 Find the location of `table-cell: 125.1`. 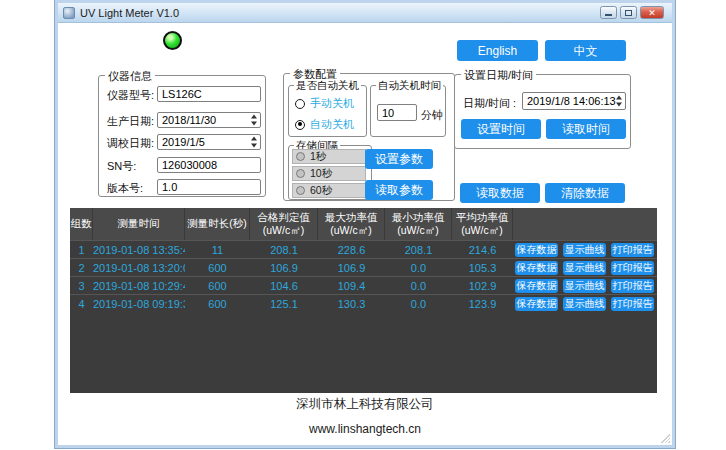

table-cell: 125.1 is located at coordinates (284, 304).